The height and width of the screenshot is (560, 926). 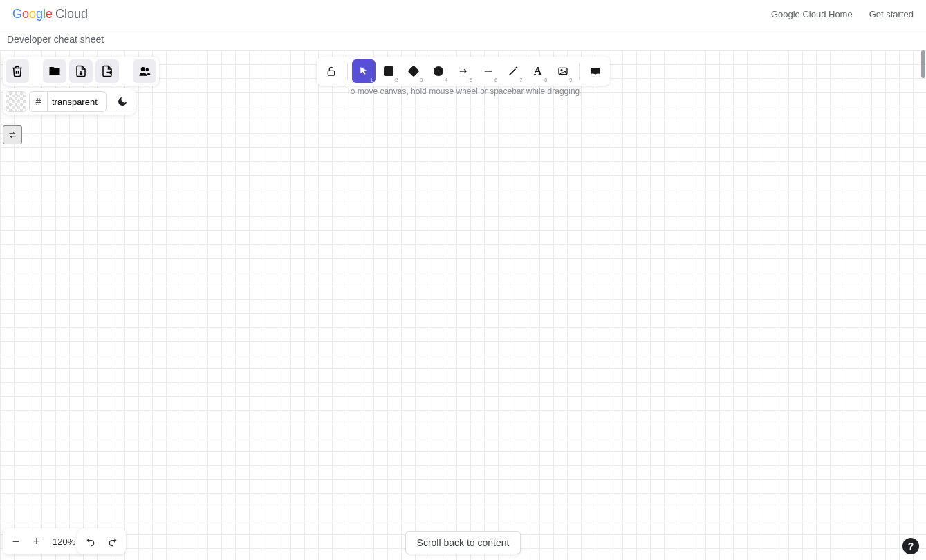 I want to click on open-button, so click(x=55, y=71).